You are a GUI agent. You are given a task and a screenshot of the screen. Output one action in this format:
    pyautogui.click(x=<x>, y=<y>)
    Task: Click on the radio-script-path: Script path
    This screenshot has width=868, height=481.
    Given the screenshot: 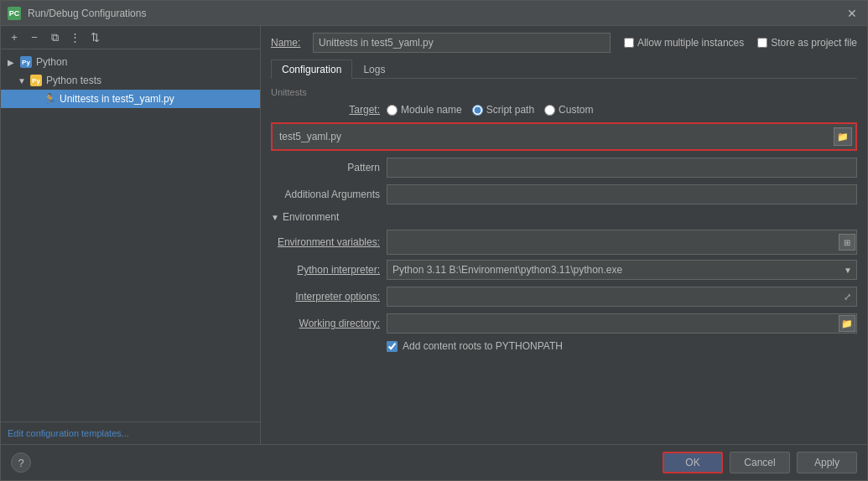 What is the action you would take?
    pyautogui.click(x=503, y=110)
    